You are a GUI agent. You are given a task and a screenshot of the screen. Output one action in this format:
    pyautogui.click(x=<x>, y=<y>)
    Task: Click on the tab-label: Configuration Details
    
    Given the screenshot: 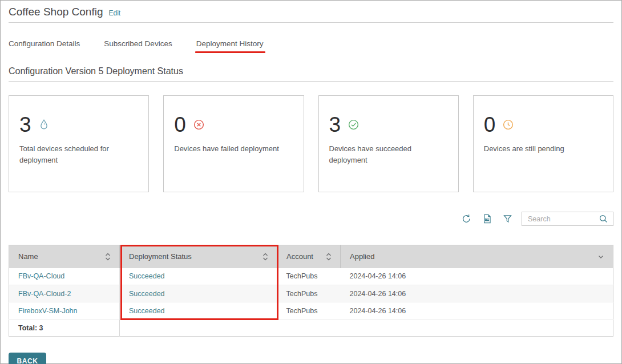 What is the action you would take?
    pyautogui.click(x=45, y=43)
    